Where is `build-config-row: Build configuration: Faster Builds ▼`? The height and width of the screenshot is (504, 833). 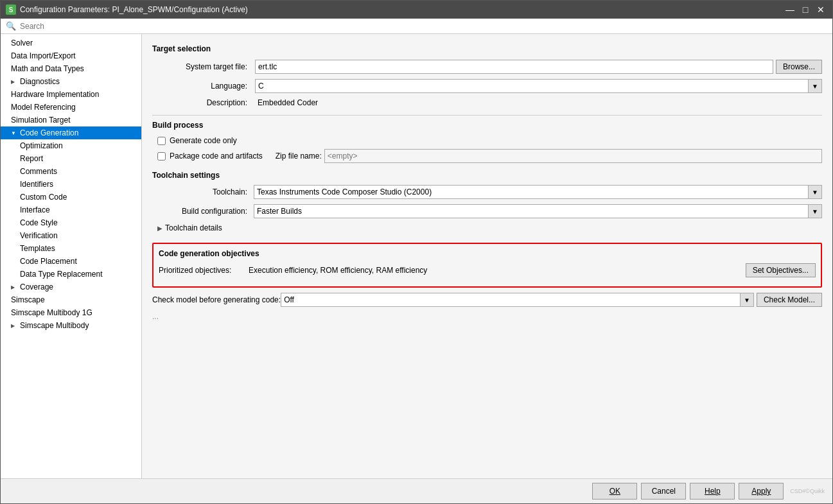 build-config-row: Build configuration: Faster Builds ▼ is located at coordinates (489, 211).